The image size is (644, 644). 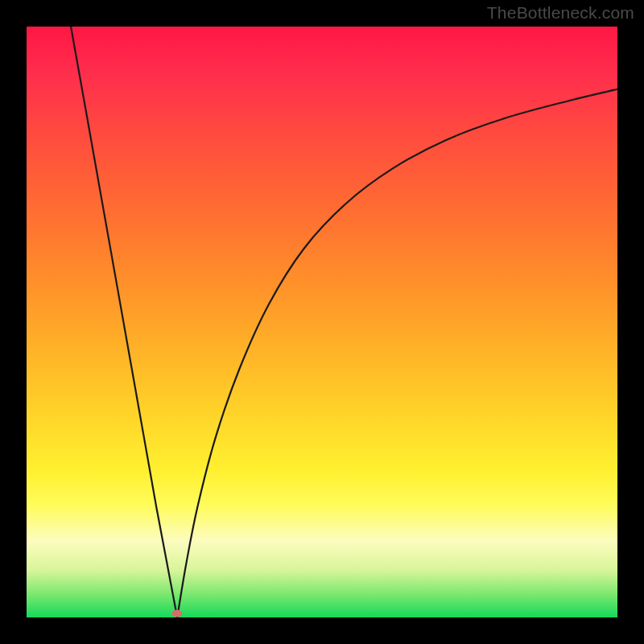 I want to click on optimal-point-marker, so click(x=177, y=613).